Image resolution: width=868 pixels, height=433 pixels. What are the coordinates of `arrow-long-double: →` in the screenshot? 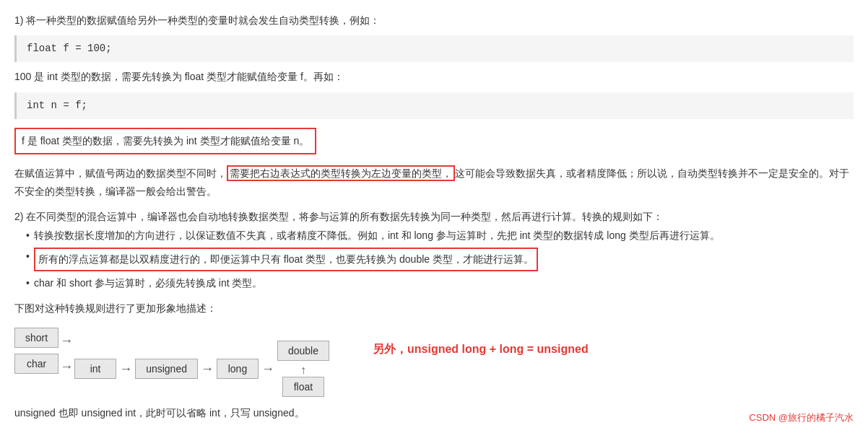 It's located at (268, 369).